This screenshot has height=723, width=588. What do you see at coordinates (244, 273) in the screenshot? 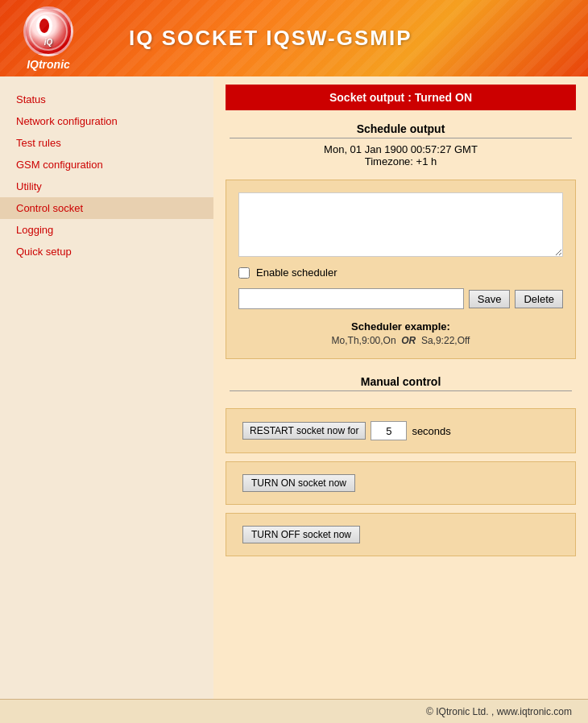
I see `enable-scheduler-checkbox` at bounding box center [244, 273].